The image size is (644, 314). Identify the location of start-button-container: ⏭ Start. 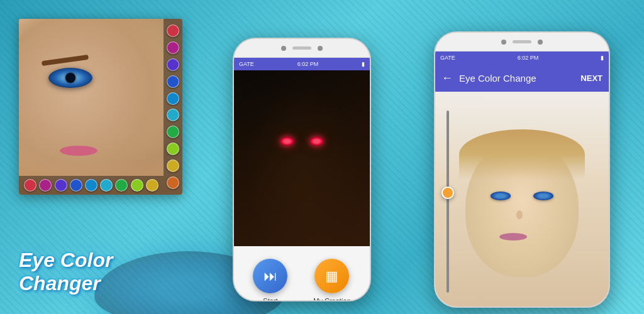
(270, 280).